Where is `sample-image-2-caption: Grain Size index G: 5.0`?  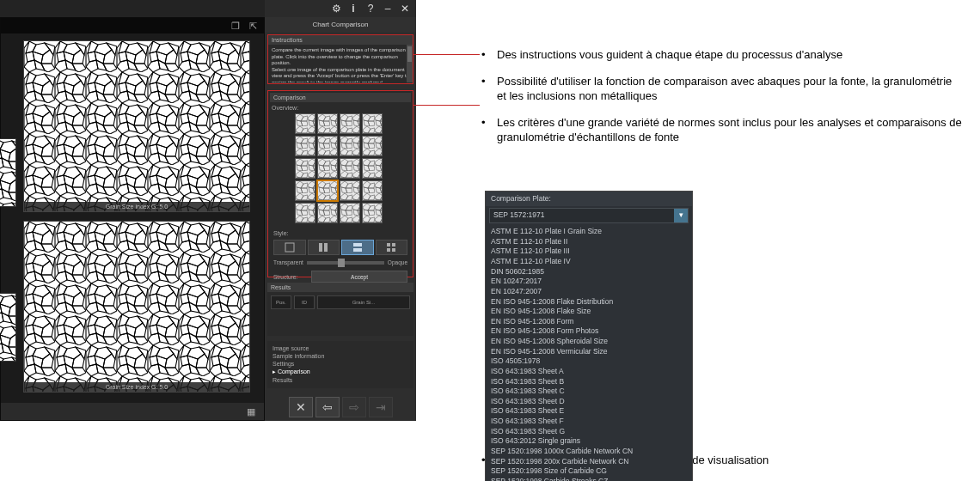
sample-image-2-caption: Grain Size index G: 5.0 is located at coordinates (137, 387).